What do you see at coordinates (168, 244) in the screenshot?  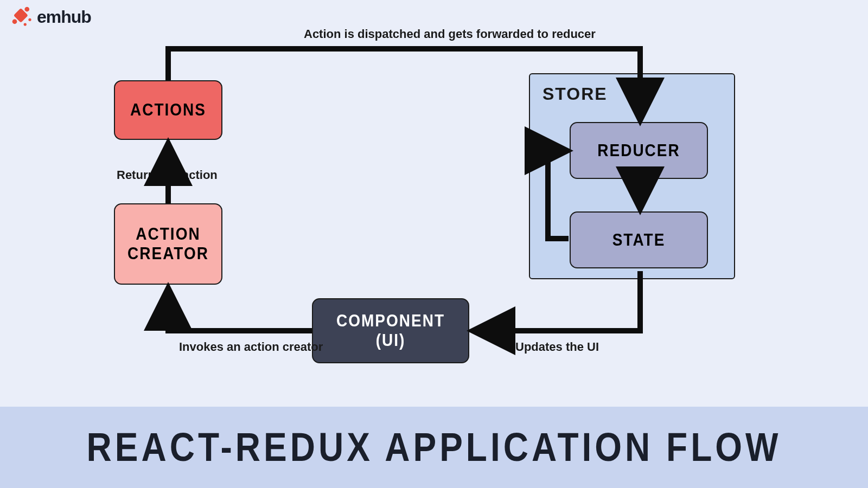 I see `action-creator-node-label: ACTION CREATOR` at bounding box center [168, 244].